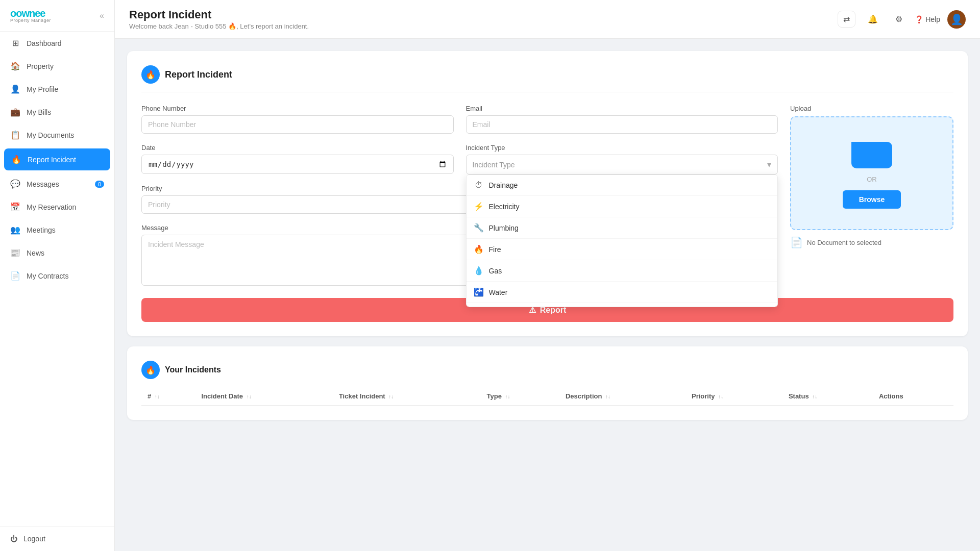  Describe the element at coordinates (623, 396) in the screenshot. I see `col-description: Description ↑↓` at that location.